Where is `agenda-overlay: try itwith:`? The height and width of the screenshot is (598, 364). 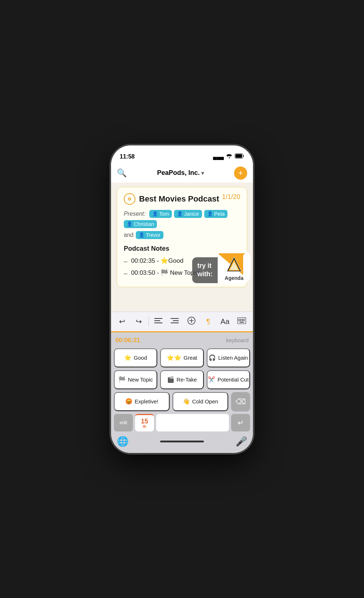
agenda-overlay: try itwith: is located at coordinates (221, 267).